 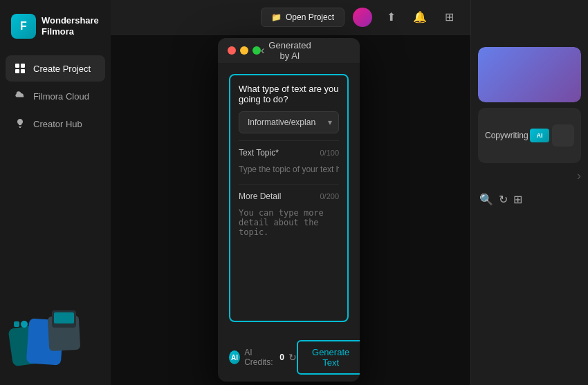 I want to click on more-detail-counter: 0/200, so click(x=329, y=196).